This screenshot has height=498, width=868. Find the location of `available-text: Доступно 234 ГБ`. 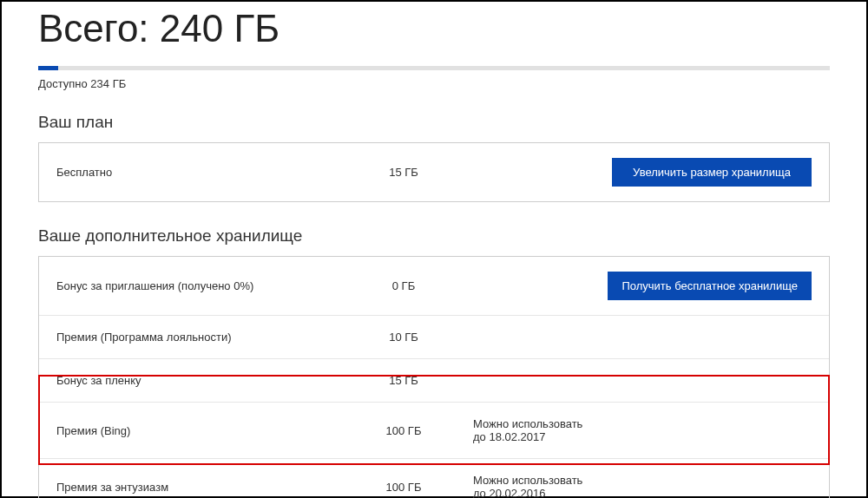

available-text: Доступно 234 ГБ is located at coordinates (434, 83).